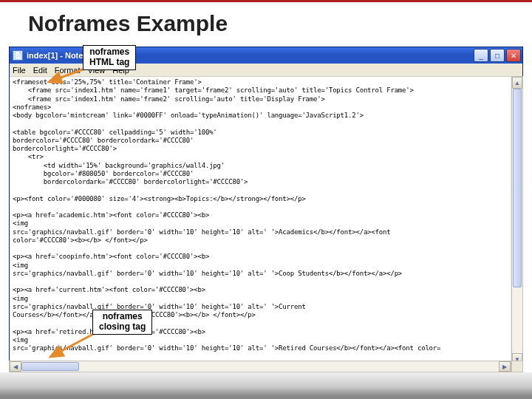  What do you see at coordinates (123, 322) in the screenshot?
I see `callout-noframes-close: noframes closing tag` at bounding box center [123, 322].